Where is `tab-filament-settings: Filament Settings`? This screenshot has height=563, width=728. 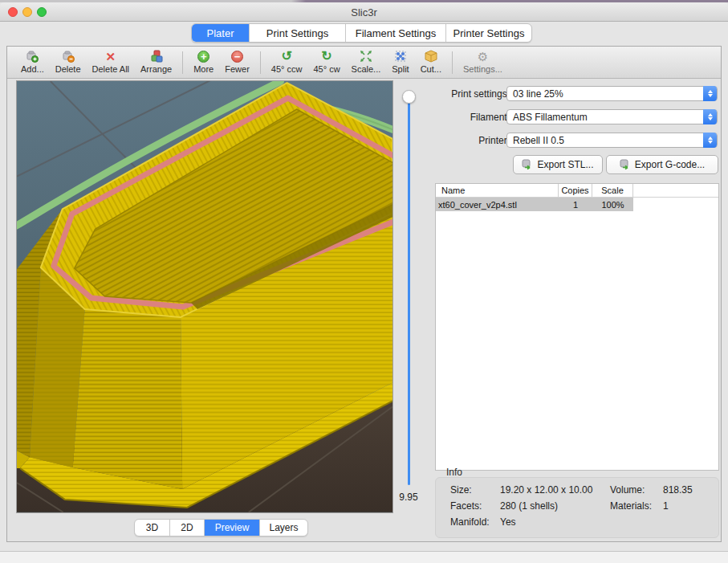 tab-filament-settings: Filament Settings is located at coordinates (397, 33).